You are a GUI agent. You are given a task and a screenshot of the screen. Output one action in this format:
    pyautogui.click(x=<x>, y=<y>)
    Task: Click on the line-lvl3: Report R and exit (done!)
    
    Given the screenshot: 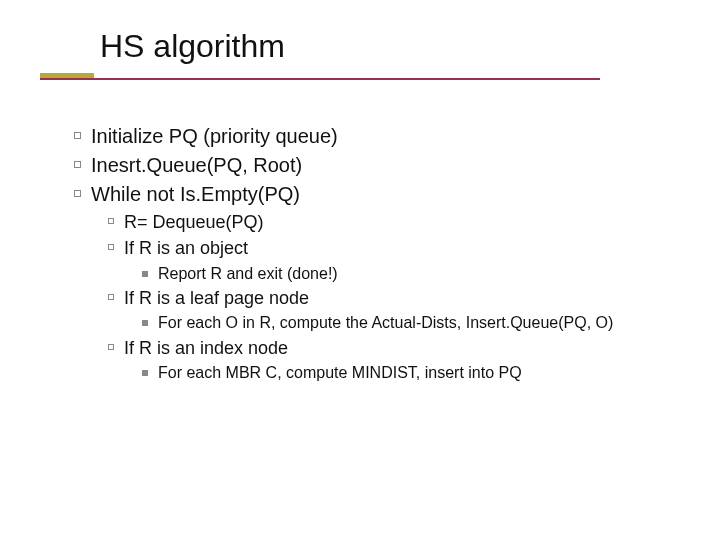 What is the action you would take?
    pyautogui.click(x=411, y=274)
    